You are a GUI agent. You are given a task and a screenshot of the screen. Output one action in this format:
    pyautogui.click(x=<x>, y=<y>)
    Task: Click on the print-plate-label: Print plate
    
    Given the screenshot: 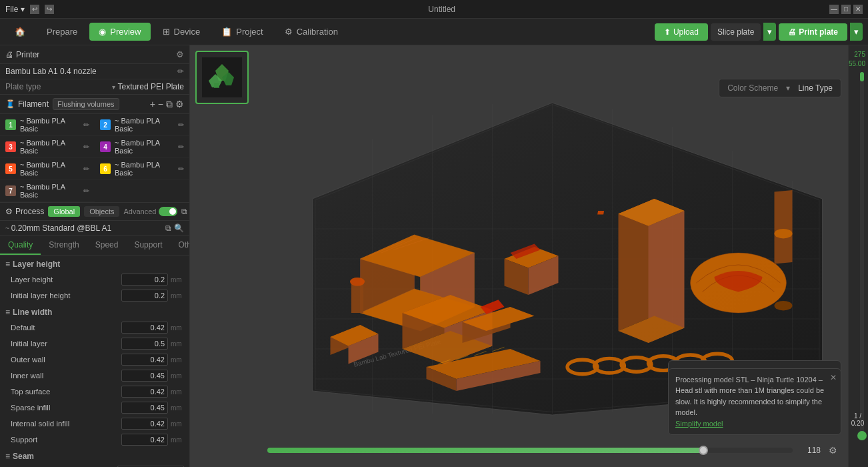 What is the action you would take?
    pyautogui.click(x=819, y=32)
    